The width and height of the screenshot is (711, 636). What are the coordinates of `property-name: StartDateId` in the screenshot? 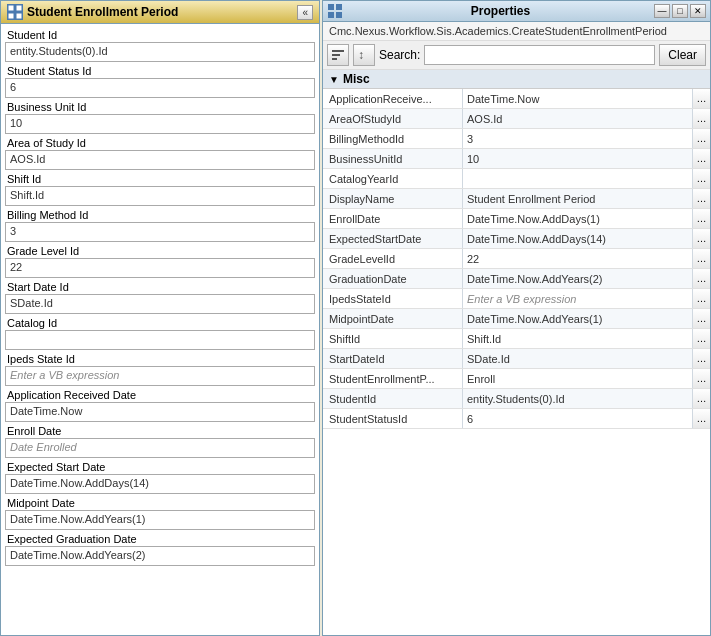 It's located at (393, 358).